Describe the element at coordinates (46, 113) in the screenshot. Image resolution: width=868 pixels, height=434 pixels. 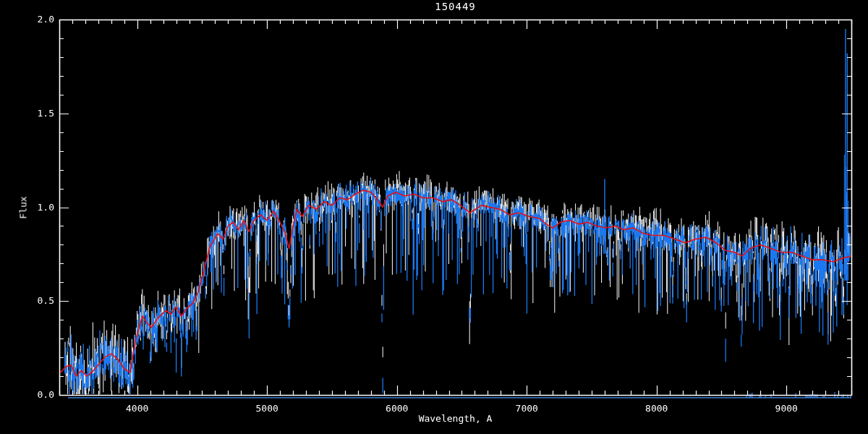
I see `y-tick-label: 1.5` at that location.